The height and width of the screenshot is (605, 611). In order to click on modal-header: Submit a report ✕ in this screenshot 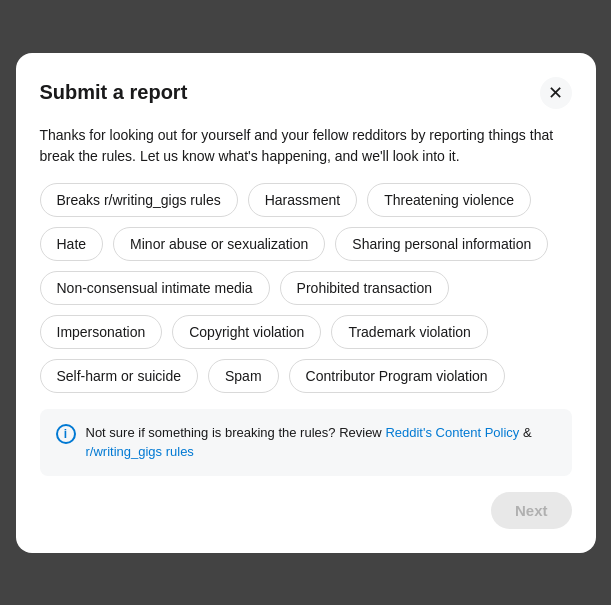, I will do `click(306, 93)`.